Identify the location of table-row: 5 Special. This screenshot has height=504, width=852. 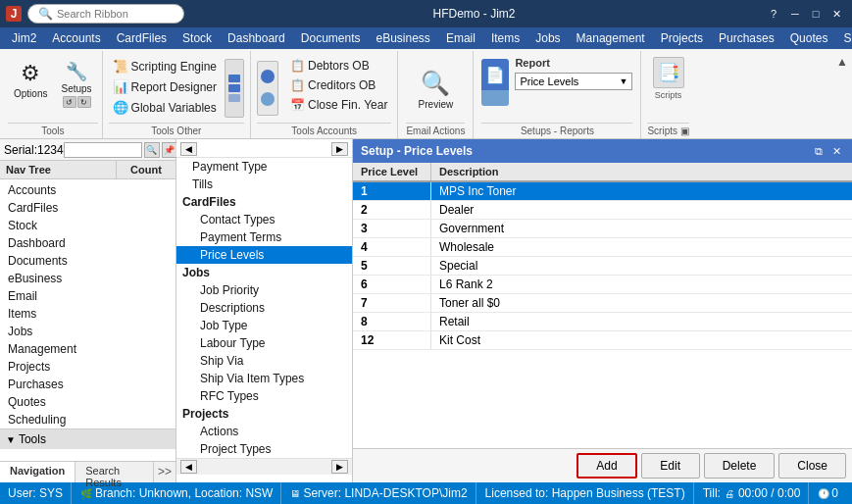
(602, 267).